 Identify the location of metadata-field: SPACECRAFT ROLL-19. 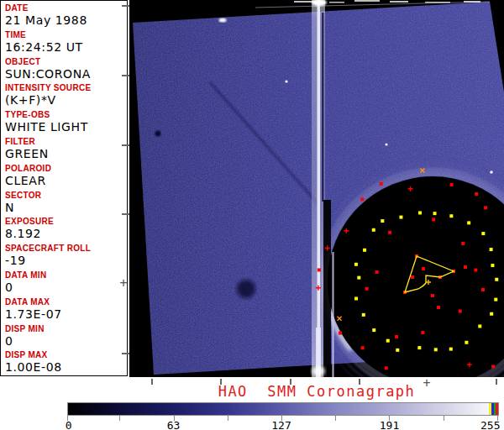
(64, 254).